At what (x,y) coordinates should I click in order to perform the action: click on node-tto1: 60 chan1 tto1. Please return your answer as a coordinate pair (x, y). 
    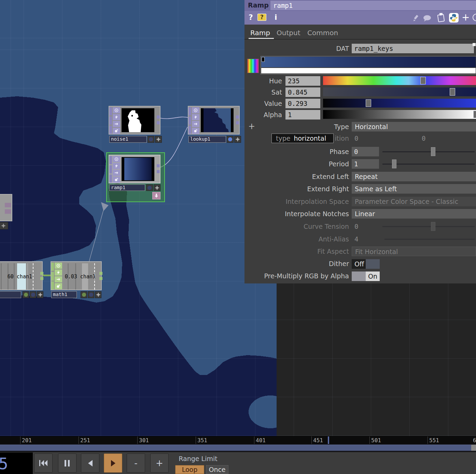
    Looking at the image, I should click on (22, 280).